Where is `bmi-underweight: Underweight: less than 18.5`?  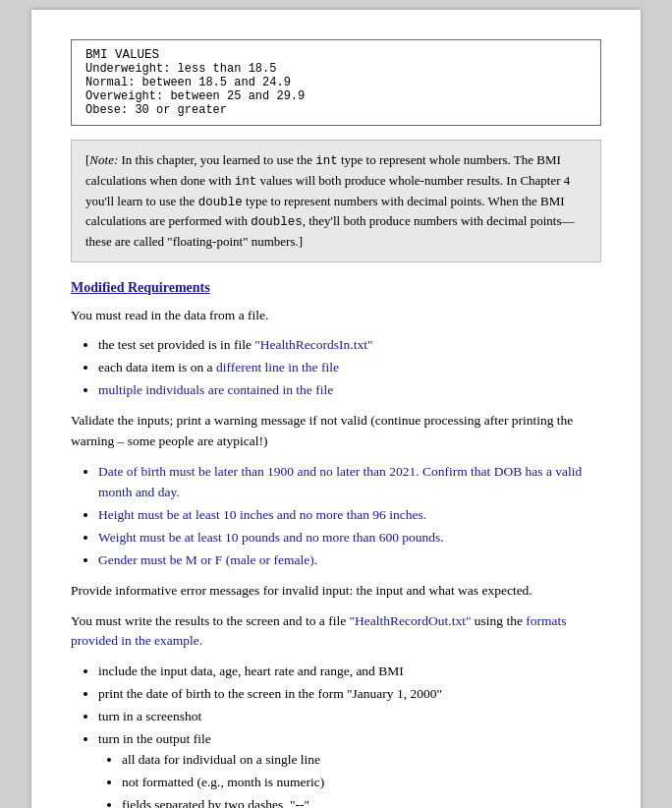
bmi-underweight: Underweight: less than 18.5 is located at coordinates (336, 69).